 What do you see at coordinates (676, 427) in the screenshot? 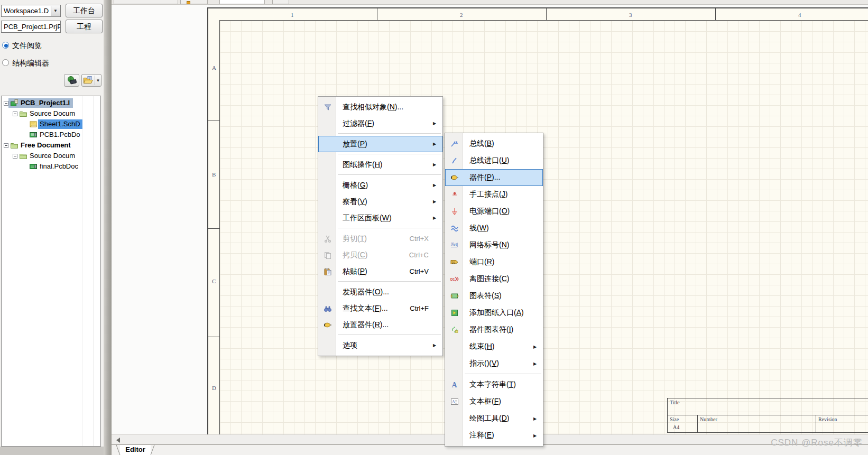
I see `title-block-size-value: A4` at bounding box center [676, 427].